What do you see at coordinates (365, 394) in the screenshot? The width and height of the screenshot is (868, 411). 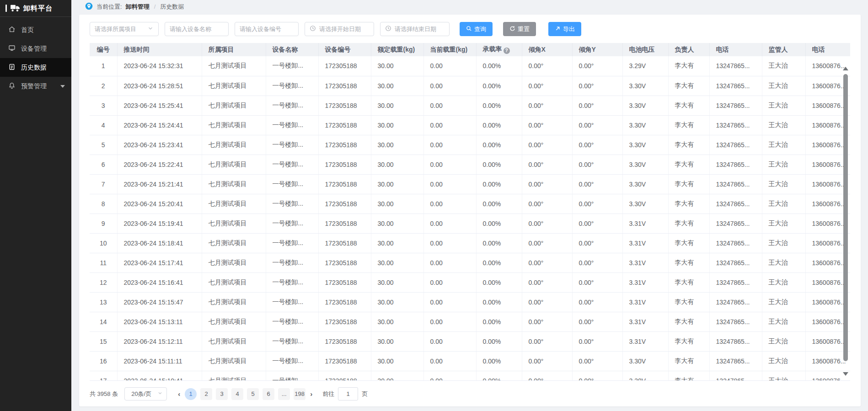 I see `goto-suffix-label: 页` at bounding box center [365, 394].